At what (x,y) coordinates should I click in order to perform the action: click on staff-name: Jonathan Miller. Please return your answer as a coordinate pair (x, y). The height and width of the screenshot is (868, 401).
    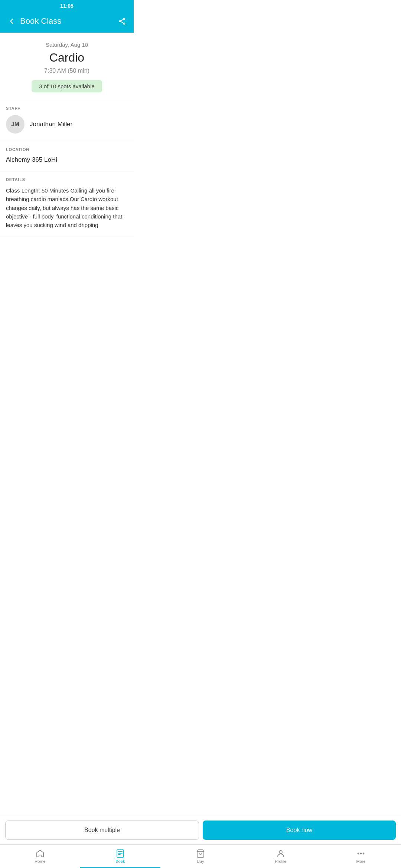
    Looking at the image, I should click on (51, 124).